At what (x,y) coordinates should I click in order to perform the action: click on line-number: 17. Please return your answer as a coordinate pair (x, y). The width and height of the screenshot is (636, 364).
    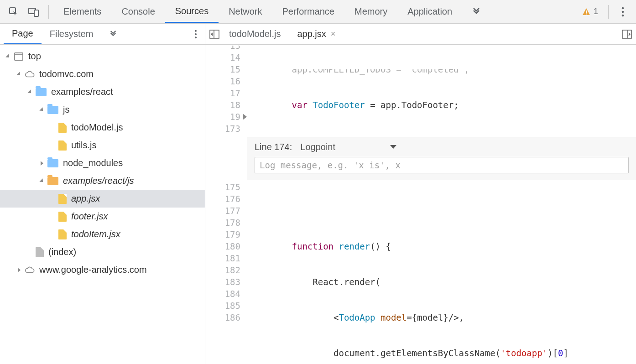
    Looking at the image, I should click on (223, 93).